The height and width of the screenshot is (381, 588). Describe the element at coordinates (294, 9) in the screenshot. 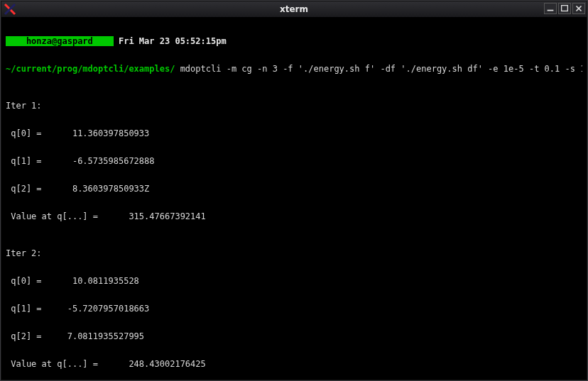

I see `window-title: xterm` at that location.